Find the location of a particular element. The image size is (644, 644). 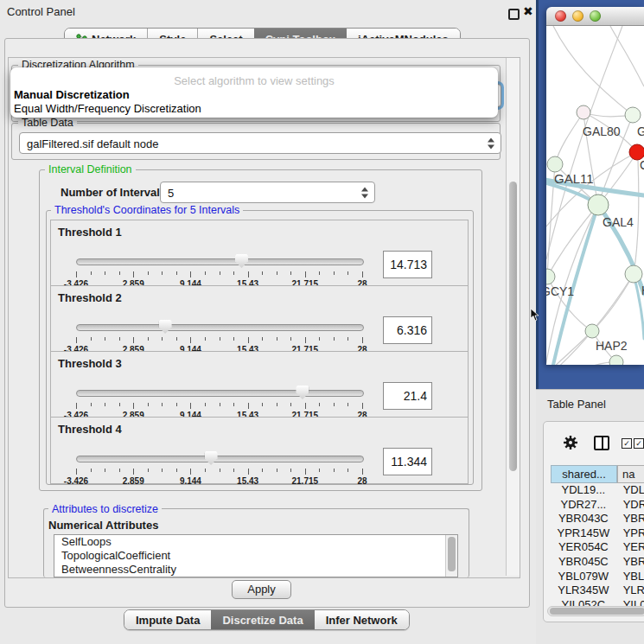

tab-impute-data: Impute Data is located at coordinates (168, 620).